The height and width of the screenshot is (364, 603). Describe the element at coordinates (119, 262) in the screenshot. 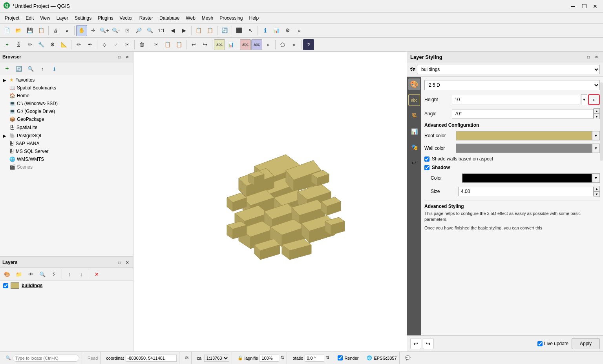

I see `layers-collapse-button: □` at that location.